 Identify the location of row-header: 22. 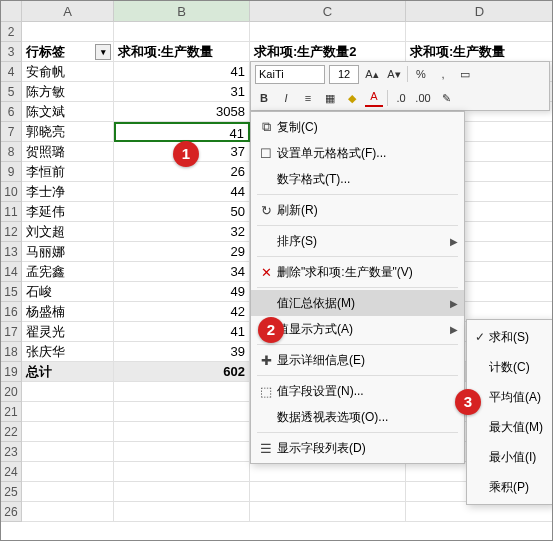
(12, 432).